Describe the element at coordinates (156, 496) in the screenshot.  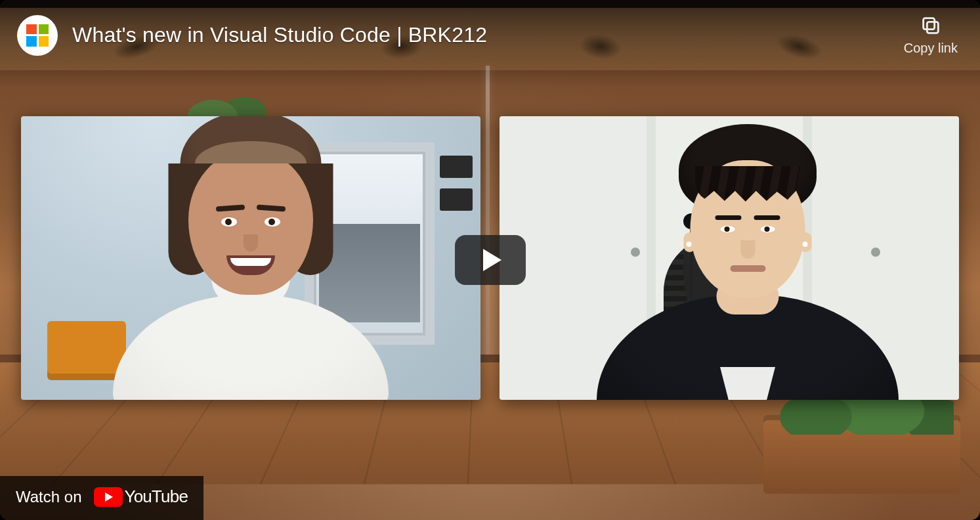
I see `youtube-wordmark: YouTube` at that location.